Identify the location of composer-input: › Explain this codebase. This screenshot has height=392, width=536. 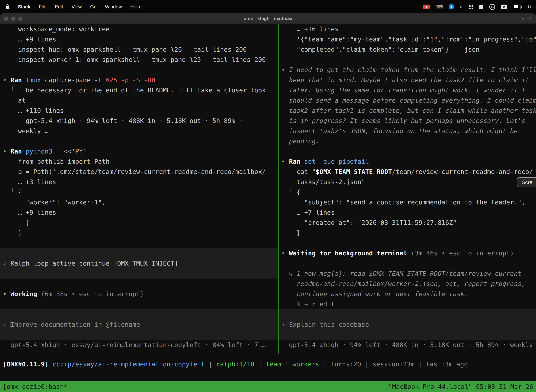
(407, 324).